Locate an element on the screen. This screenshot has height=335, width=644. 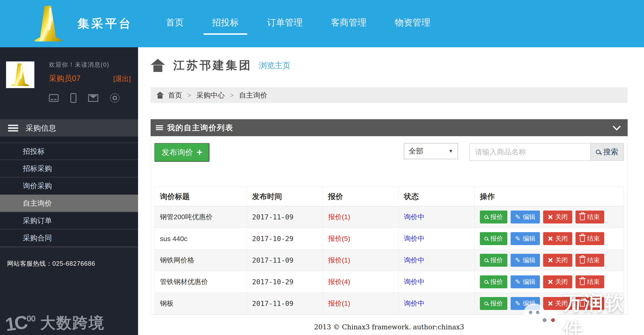
nav-item: 招投标 is located at coordinates (226, 23).